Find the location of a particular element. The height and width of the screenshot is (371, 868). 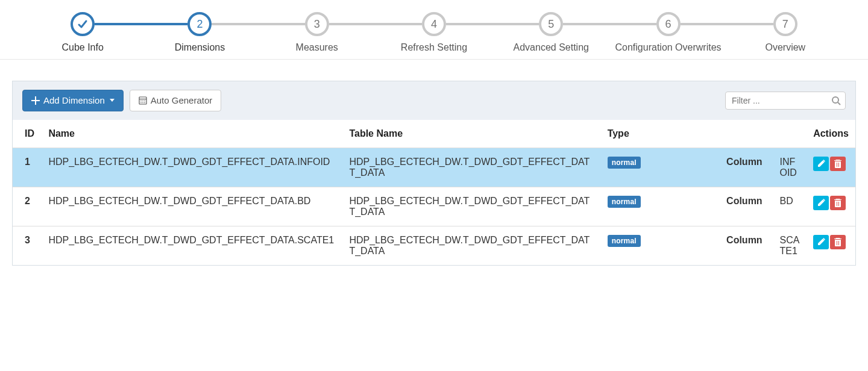

plus-icon is located at coordinates (36, 101).